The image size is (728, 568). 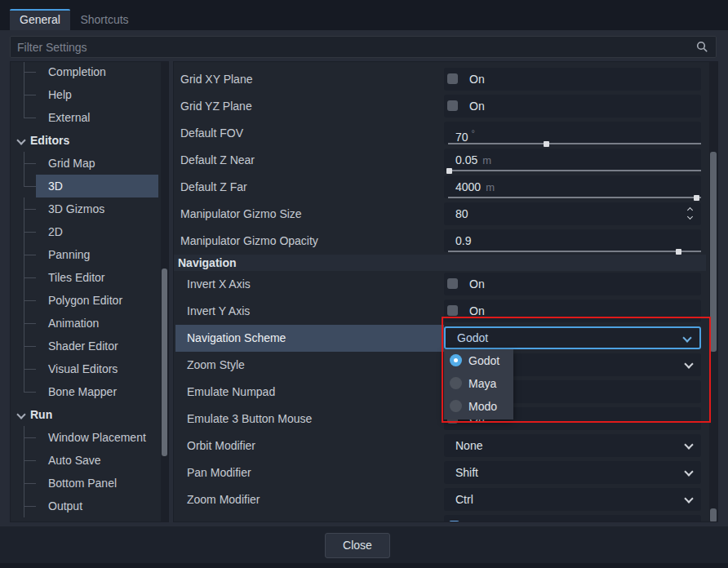 What do you see at coordinates (573, 519) in the screenshot?
I see `warped-mouse-panning-checkbox-cell` at bounding box center [573, 519].